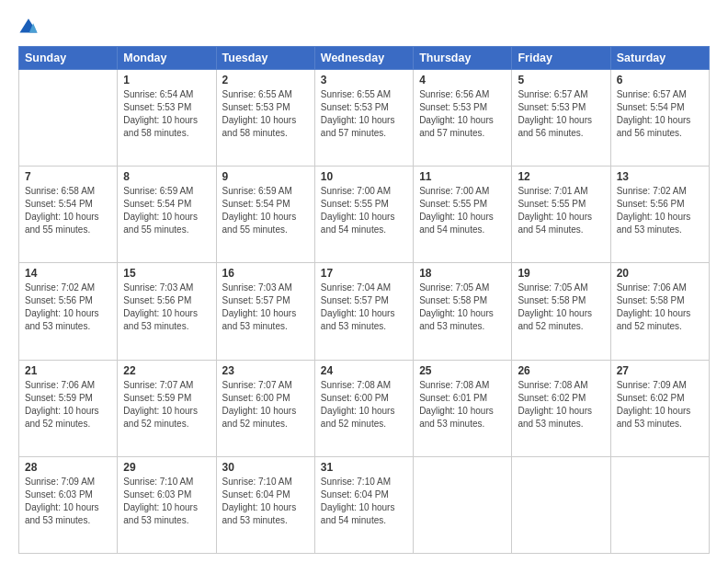 This screenshot has height=563, width=728. What do you see at coordinates (266, 405) in the screenshot?
I see `day-info: Sunrise: 7:07 AM Sunset: 6:00 PM Dayligh…` at bounding box center [266, 405].